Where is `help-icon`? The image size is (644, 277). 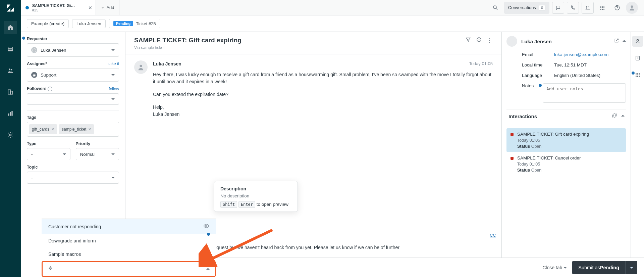 help-icon is located at coordinates (617, 8).